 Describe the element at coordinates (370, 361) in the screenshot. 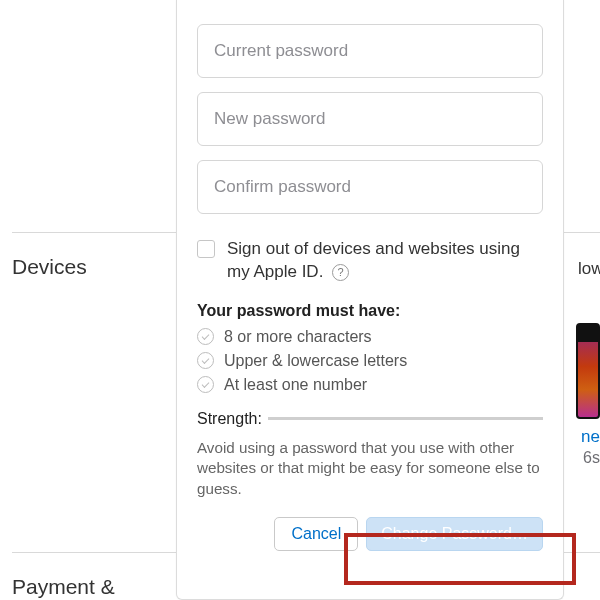

I see `requirement-case: Upper & lowercase letters` at that location.